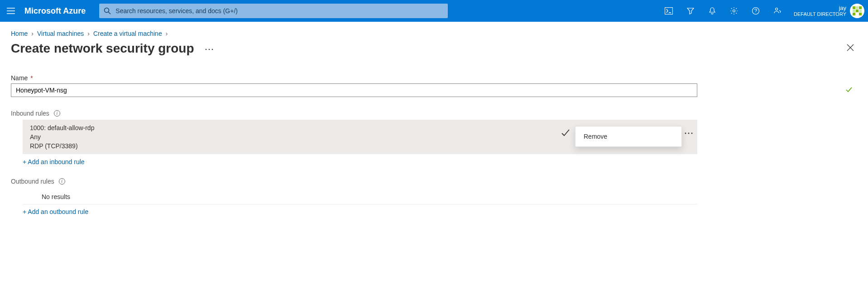 This screenshot has height=282, width=868. I want to click on add-inbound-rule-link: + Add an inbound rule, so click(53, 162).